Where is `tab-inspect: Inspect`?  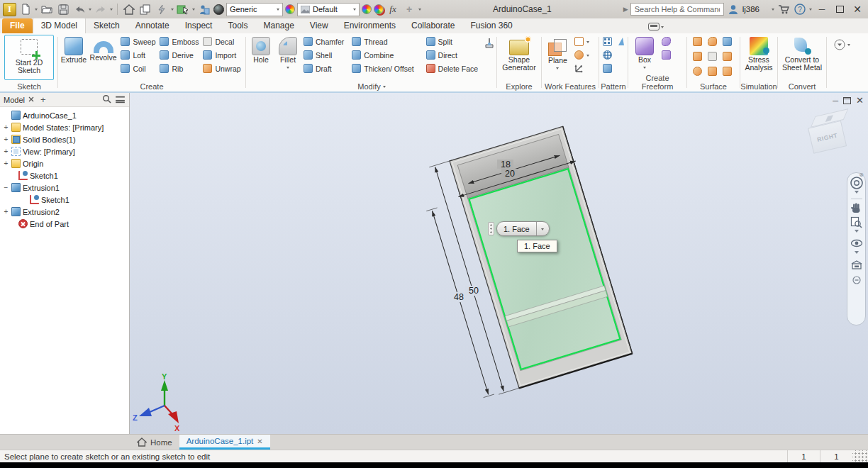
tab-inspect: Inspect is located at coordinates (199, 26).